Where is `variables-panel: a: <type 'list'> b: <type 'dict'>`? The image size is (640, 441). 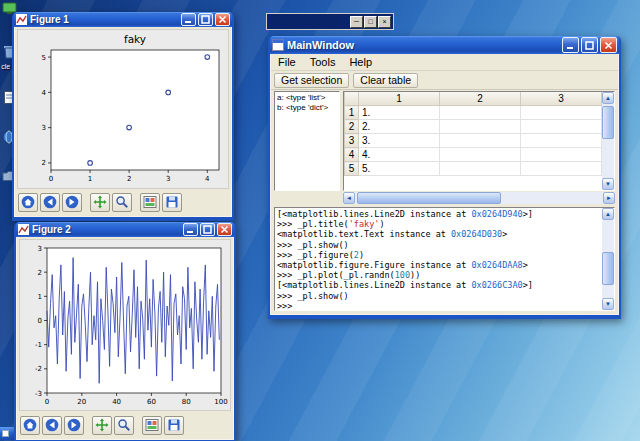 variables-panel: a: <type 'list'> b: <type 'dict'> is located at coordinates (307, 141).